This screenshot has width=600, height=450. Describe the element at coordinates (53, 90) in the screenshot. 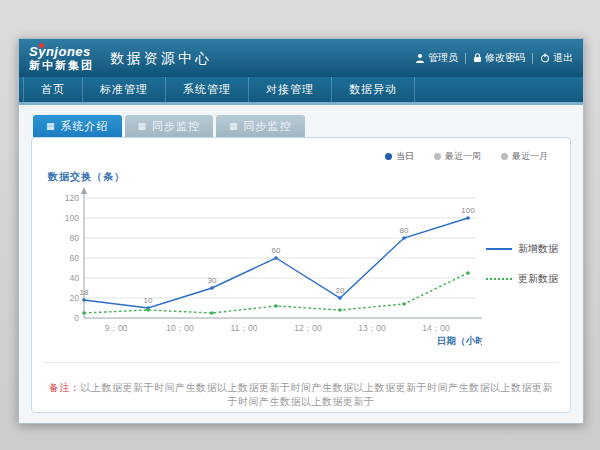

I see `nav-item-home: 首页` at that location.